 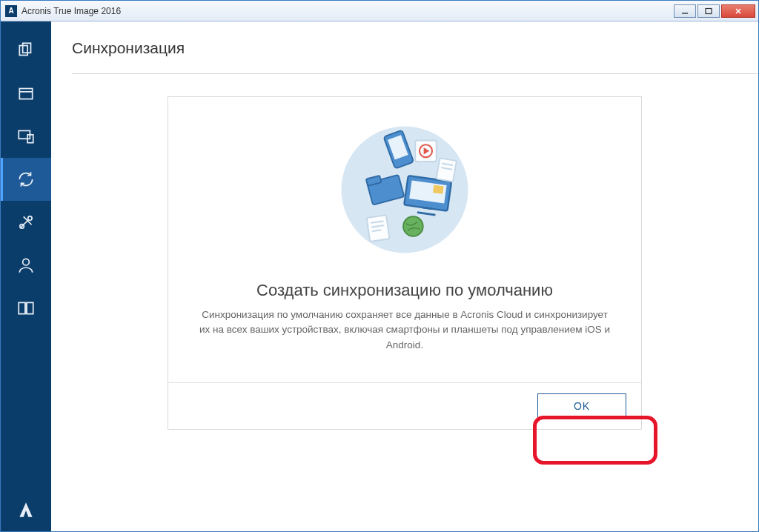 I want to click on person-icon, so click(x=26, y=265).